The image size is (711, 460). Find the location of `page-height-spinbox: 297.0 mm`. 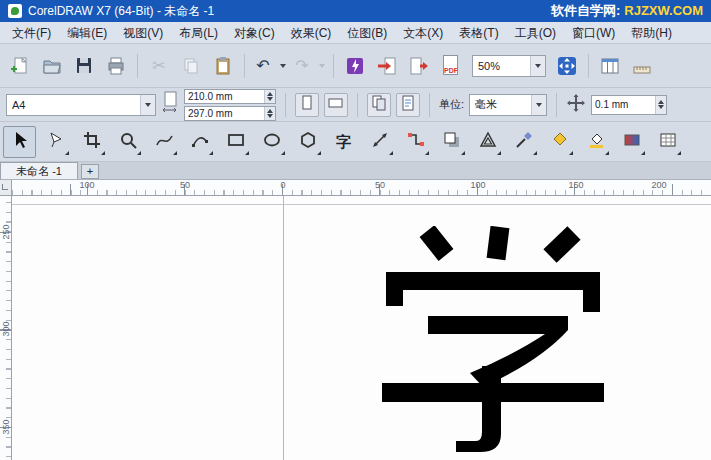

page-height-spinbox: 297.0 mm is located at coordinates (230, 114).